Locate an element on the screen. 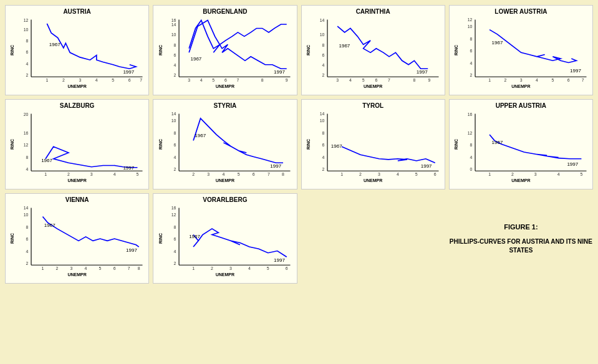 This screenshot has height=364, width=598. chart-carinthia-ylabel: RINC is located at coordinates (308, 50).